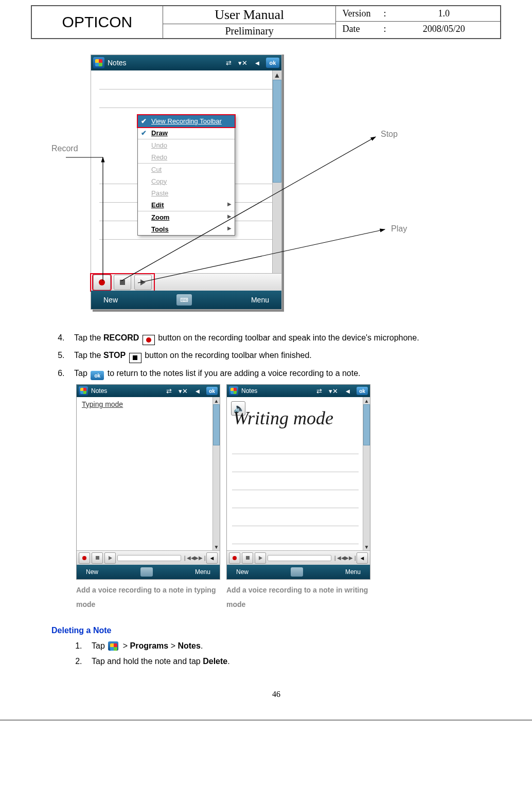 The image size is (532, 789). Describe the element at coordinates (250, 31) in the screenshot. I see `doc-subtitle: Preliminary` at that location.